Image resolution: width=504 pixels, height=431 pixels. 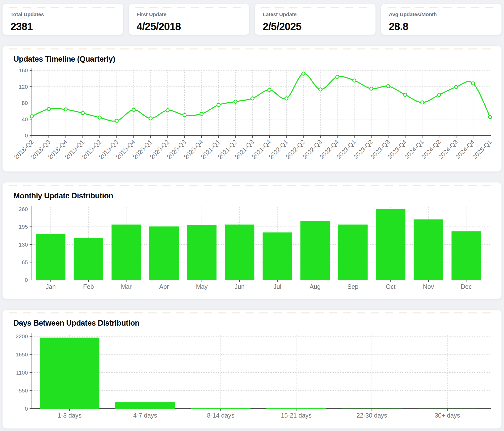 I want to click on y-tick-label: 80, so click(x=25, y=103).